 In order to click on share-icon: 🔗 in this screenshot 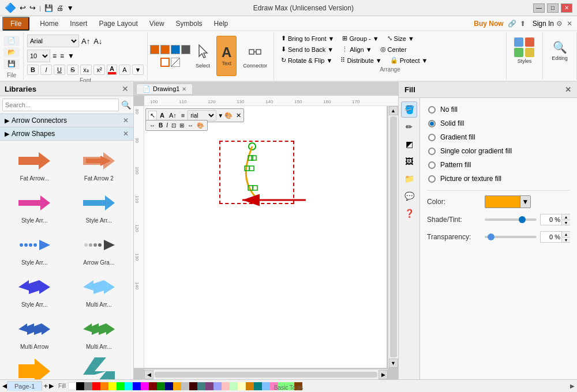, I will do `click(512, 24)`.